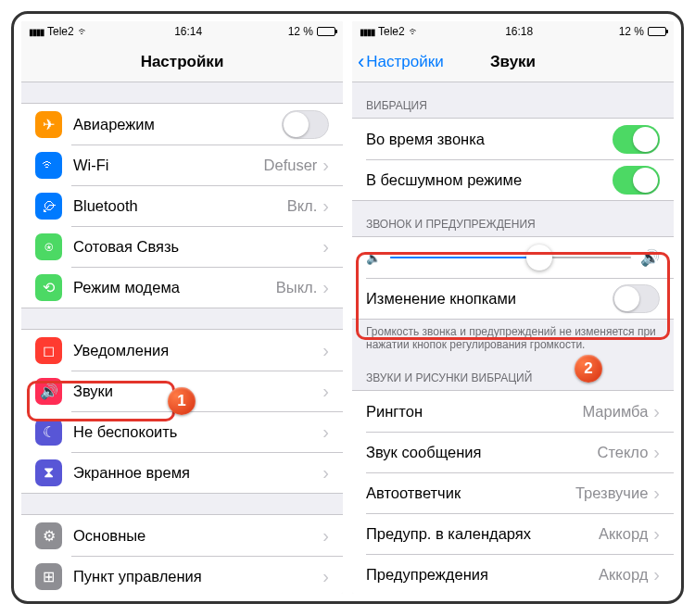 The width and height of the screenshot is (695, 616). I want to click on general-icon: ⚙, so click(48, 535).